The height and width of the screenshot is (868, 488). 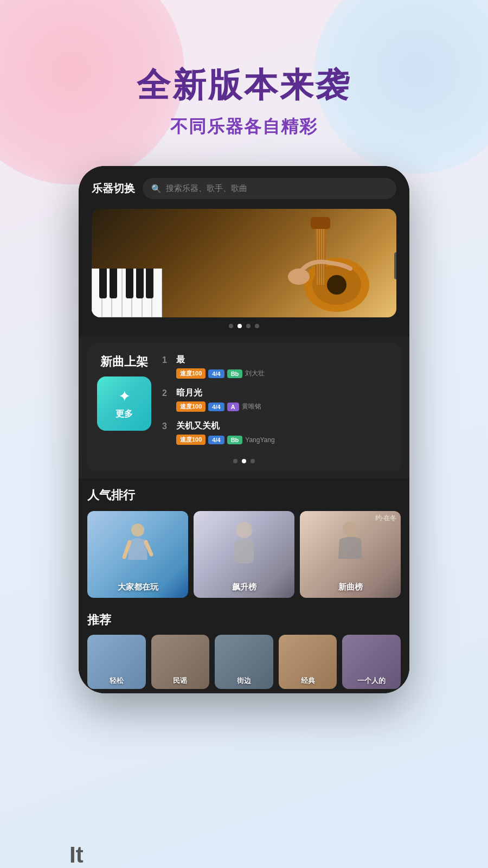 What do you see at coordinates (284, 373) in the screenshot?
I see `song-tags-1: 速度100 4/4 Bb 刘大壮` at bounding box center [284, 373].